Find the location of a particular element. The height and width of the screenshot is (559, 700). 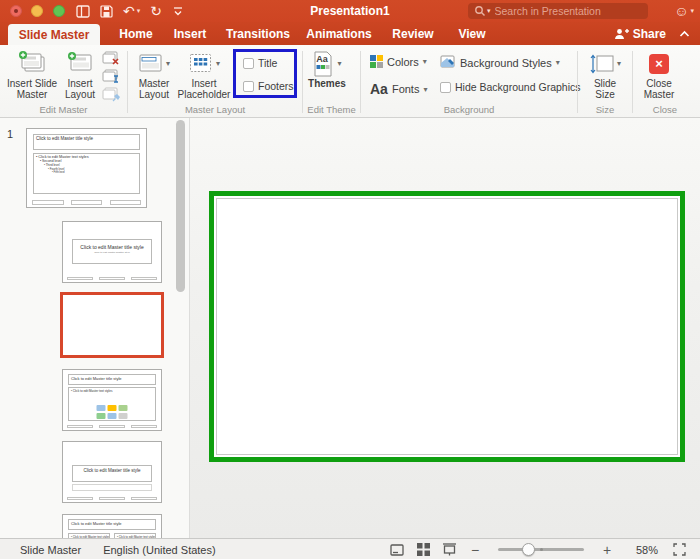

colors-icon is located at coordinates (376, 62).